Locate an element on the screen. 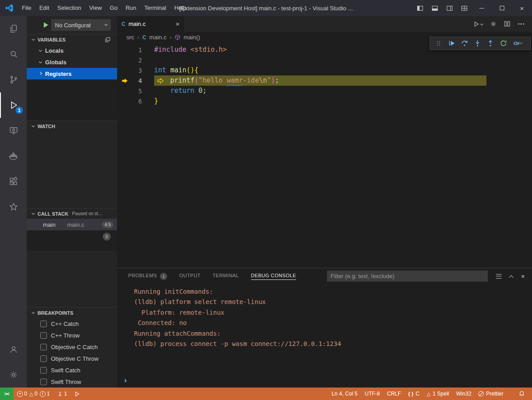 Image resolution: width=532 pixels, height=400 pixels. breakpoint-cpp-catch: C++ Catch is located at coordinates (72, 324).